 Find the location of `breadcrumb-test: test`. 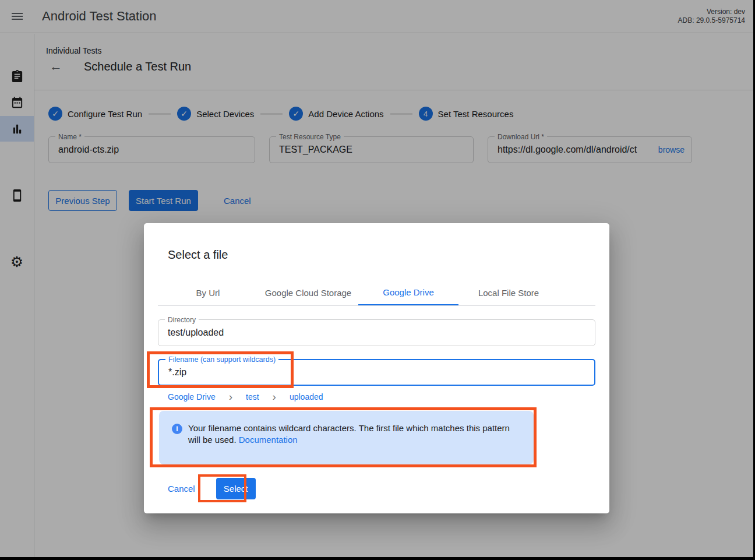

breadcrumb-test: test is located at coordinates (253, 397).